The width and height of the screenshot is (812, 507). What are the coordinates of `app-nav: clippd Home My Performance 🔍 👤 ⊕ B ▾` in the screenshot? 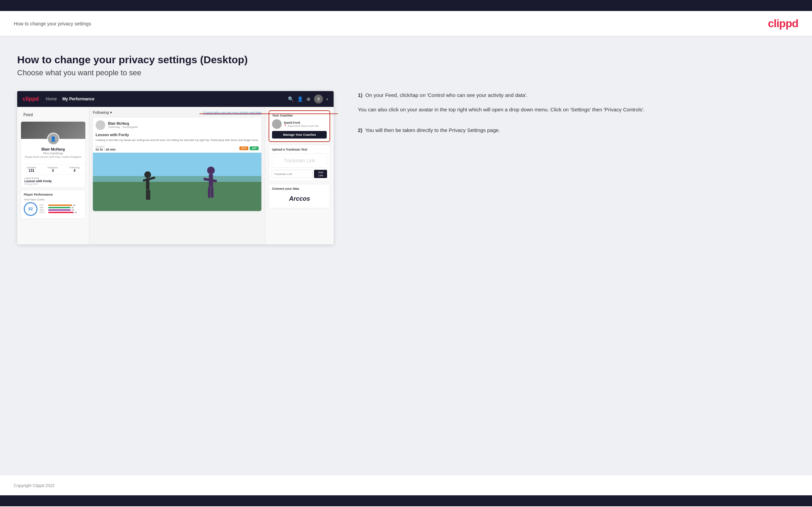 It's located at (175, 99).